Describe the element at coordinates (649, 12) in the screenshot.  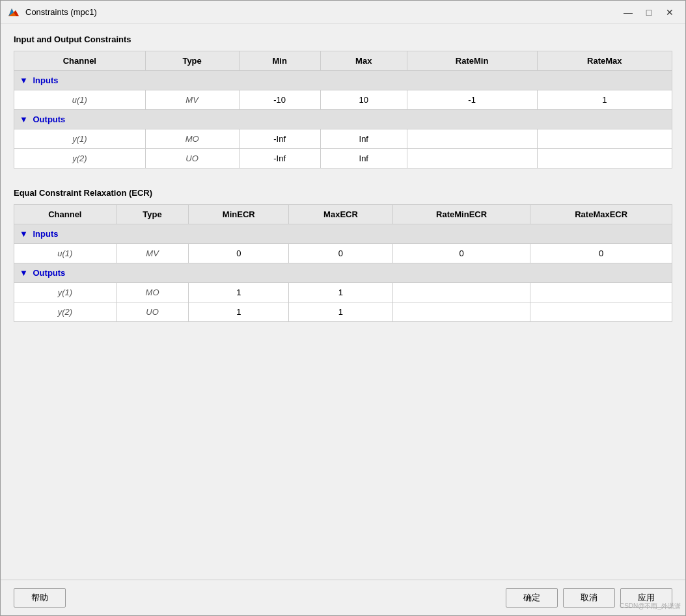
I see `maximize-button: □` at that location.